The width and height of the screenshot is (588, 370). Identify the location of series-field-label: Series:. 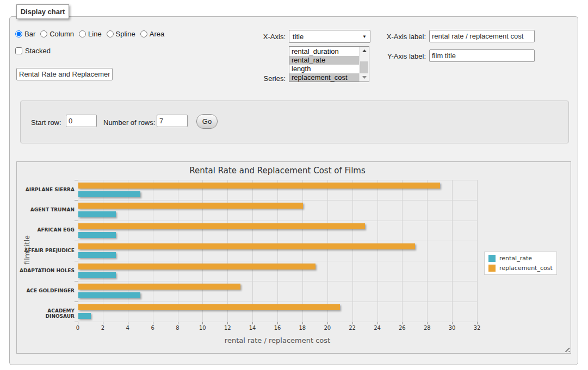
(258, 78).